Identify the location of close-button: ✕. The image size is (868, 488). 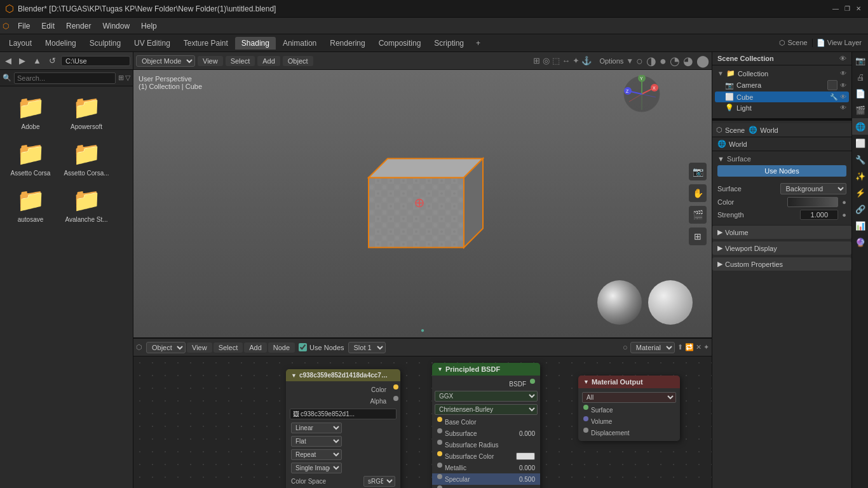
(858, 9).